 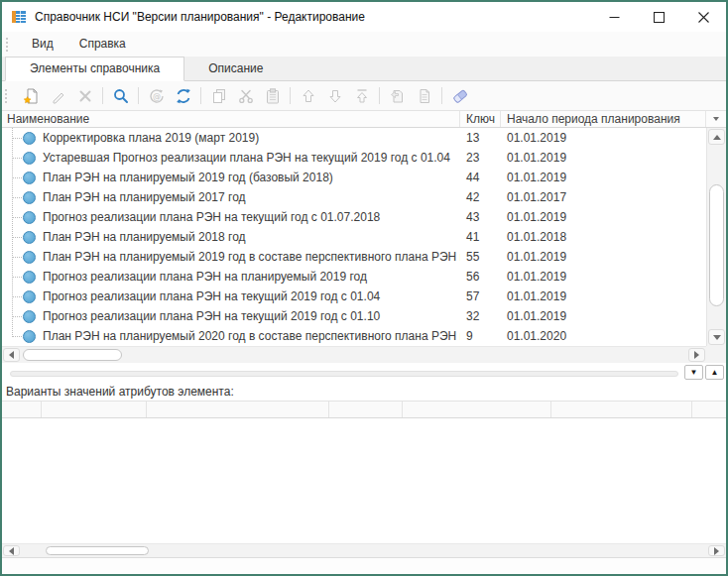 I want to click on status-bar, so click(x=364, y=565).